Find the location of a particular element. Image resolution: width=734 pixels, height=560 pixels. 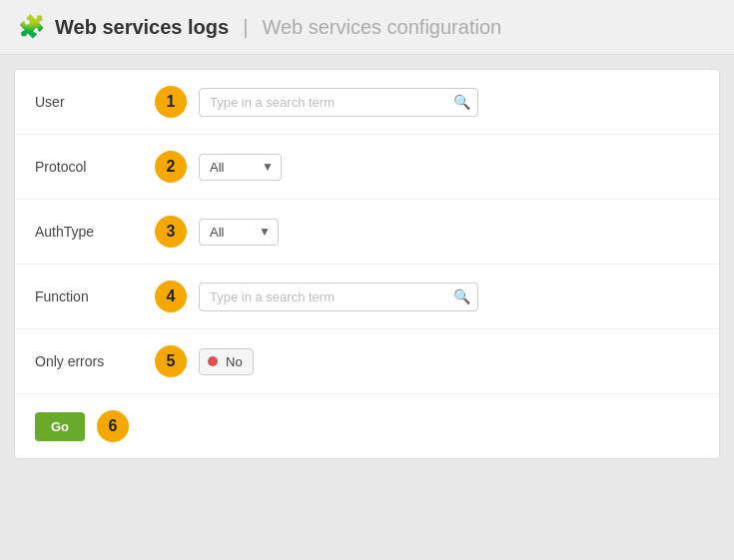

user-search-input is located at coordinates (339, 102).